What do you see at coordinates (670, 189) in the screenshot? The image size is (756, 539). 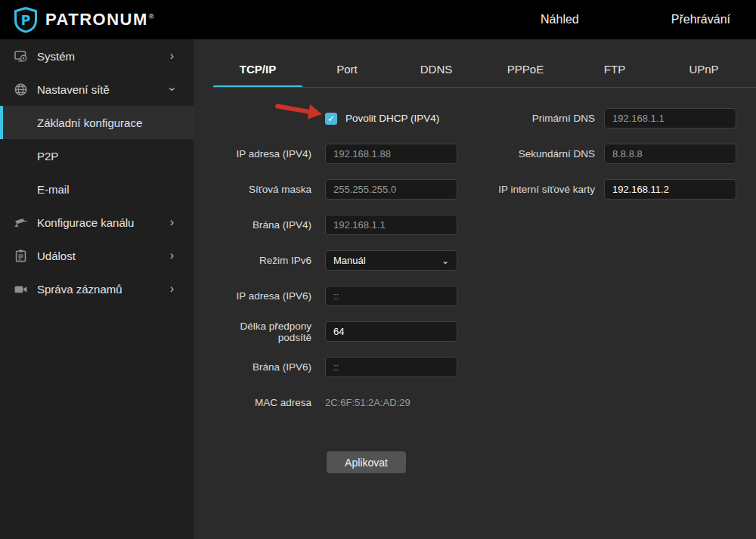 I see `internal-nic-ip-input` at bounding box center [670, 189].